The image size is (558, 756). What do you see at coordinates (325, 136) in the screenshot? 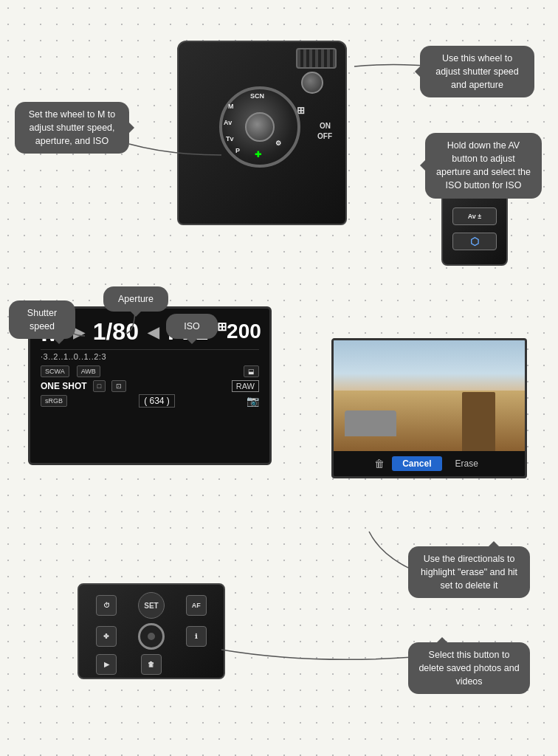
I see `off-label: OFF` at bounding box center [325, 136].